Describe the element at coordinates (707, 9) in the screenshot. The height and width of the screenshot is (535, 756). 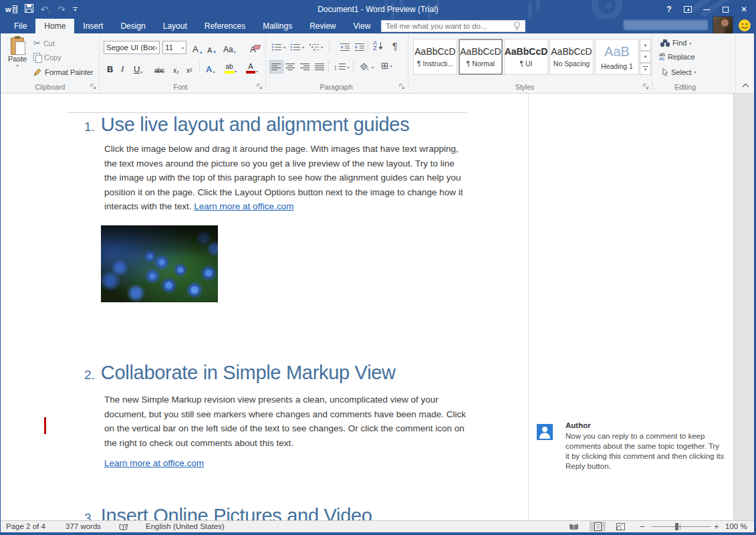
I see `window-controls: ? ✕` at that location.